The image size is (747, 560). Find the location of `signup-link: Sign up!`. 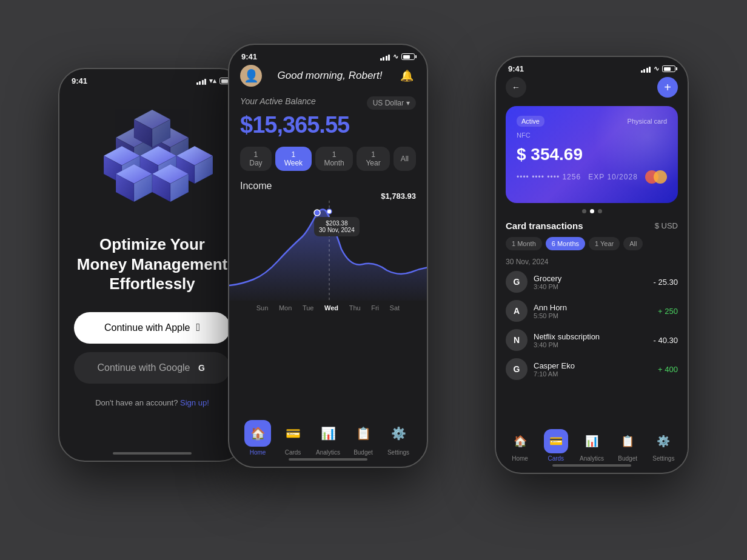

signup-link: Sign up! is located at coordinates (195, 402).